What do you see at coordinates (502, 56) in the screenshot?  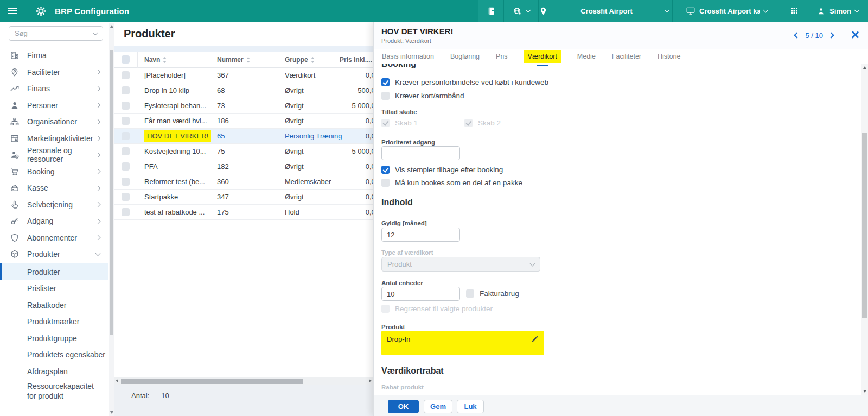 I see `tab: Pris` at bounding box center [502, 56].